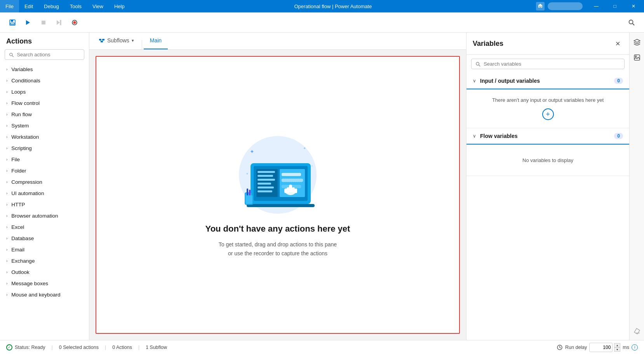  I want to click on tab-main: Main, so click(156, 41).